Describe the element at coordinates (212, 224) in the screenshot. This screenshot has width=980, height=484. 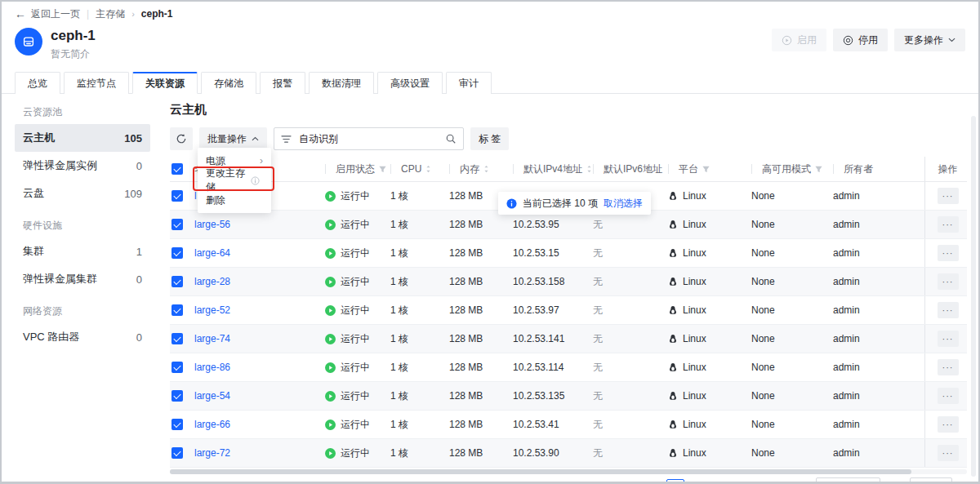
I see `vm-name-link: large-56` at that location.